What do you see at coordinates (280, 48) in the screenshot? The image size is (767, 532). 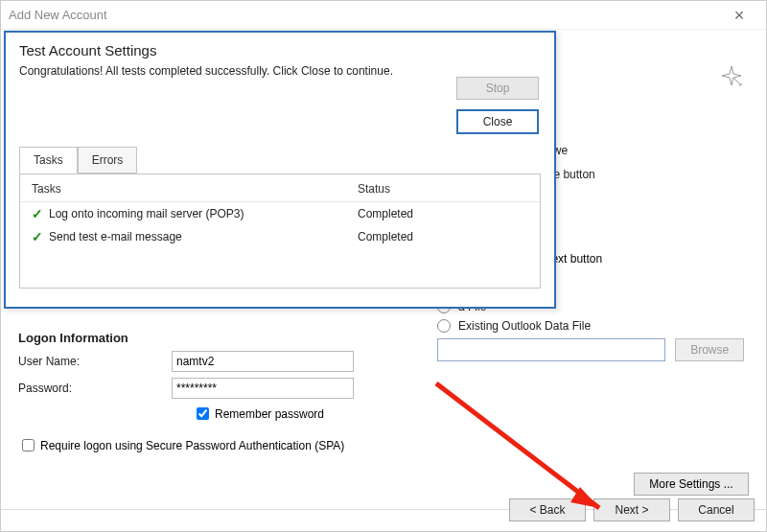 I see `test-dialog-title: Test Account Settings` at bounding box center [280, 48].